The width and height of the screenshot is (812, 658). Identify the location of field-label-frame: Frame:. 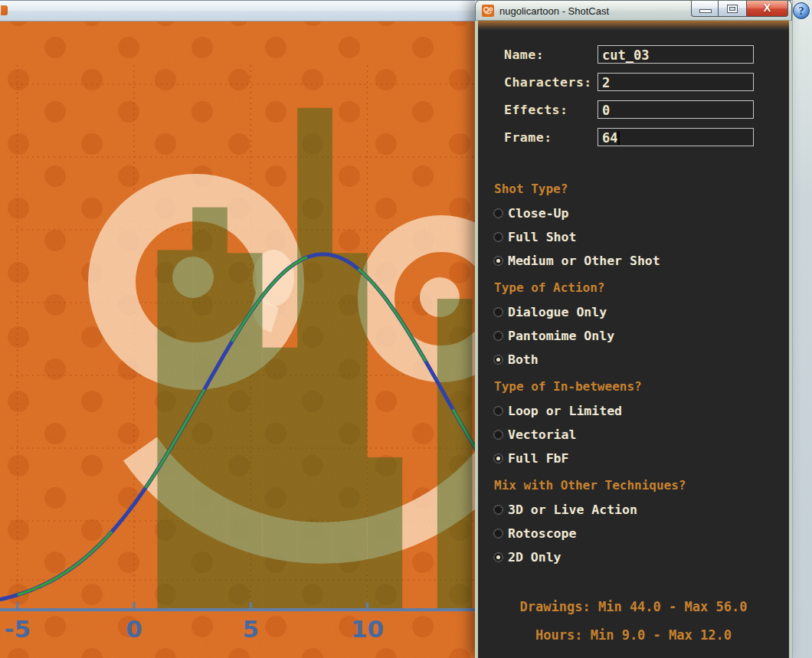
(551, 138).